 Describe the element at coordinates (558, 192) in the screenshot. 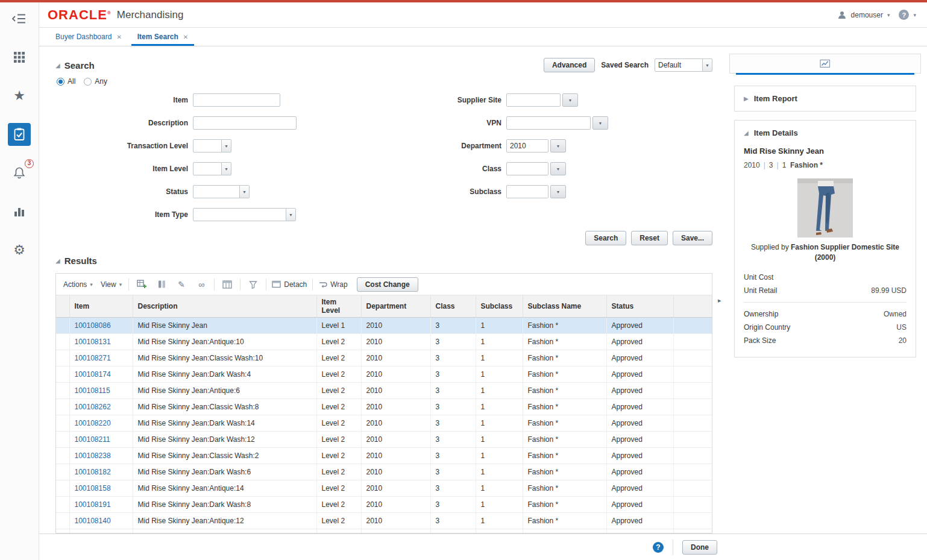

I see `subclass-lov-icon: ▼` at that location.